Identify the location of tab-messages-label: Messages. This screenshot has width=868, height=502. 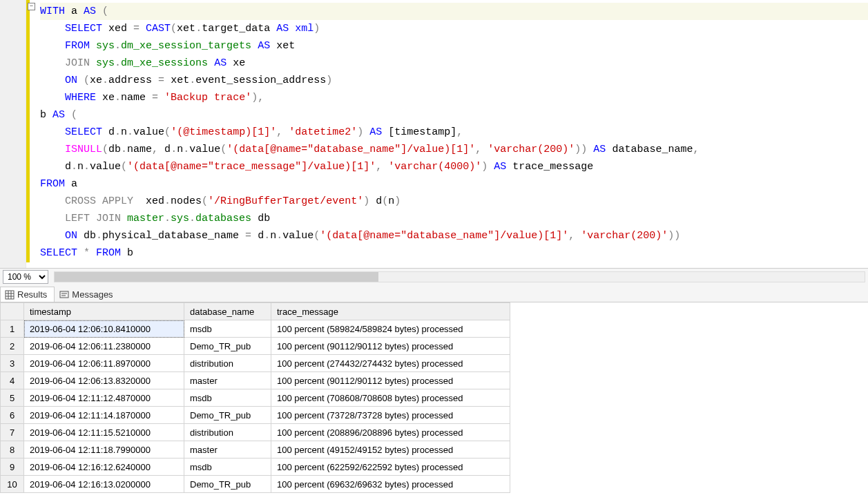
(93, 294).